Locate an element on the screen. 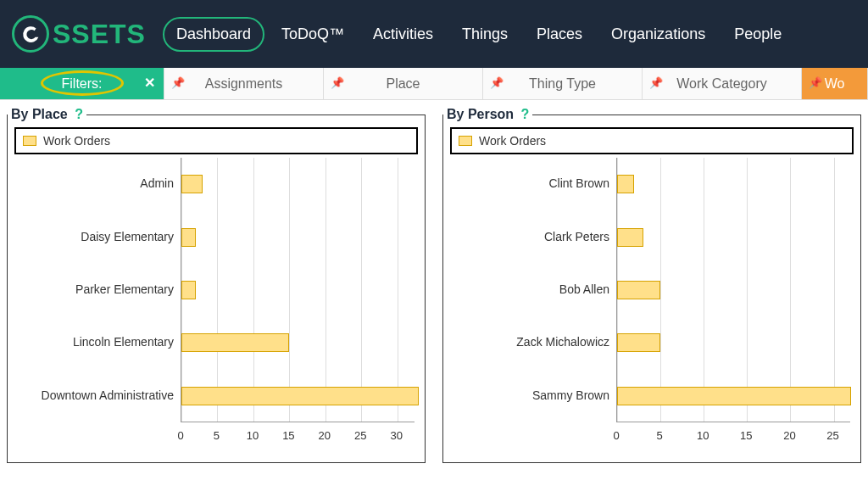  panel-title: By Place ? is located at coordinates (47, 115).